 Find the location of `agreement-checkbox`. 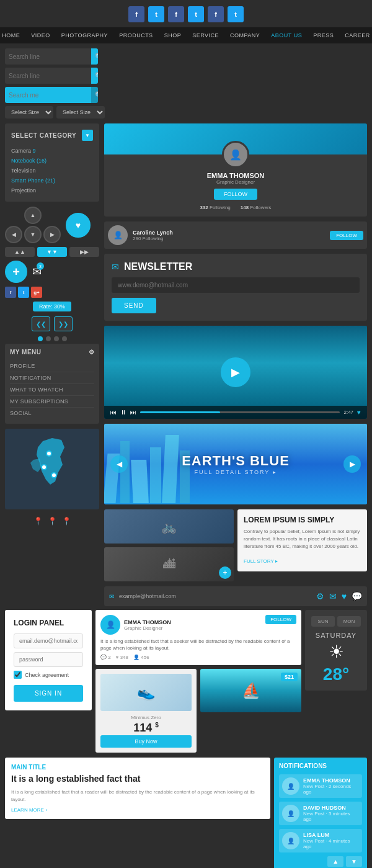

agreement-checkbox is located at coordinates (17, 675).